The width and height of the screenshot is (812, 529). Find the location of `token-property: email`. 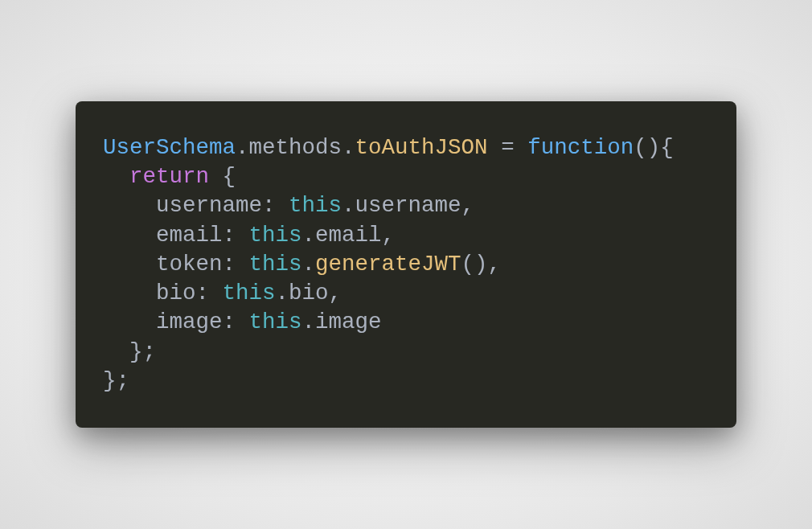

token-property: email is located at coordinates (349, 235).